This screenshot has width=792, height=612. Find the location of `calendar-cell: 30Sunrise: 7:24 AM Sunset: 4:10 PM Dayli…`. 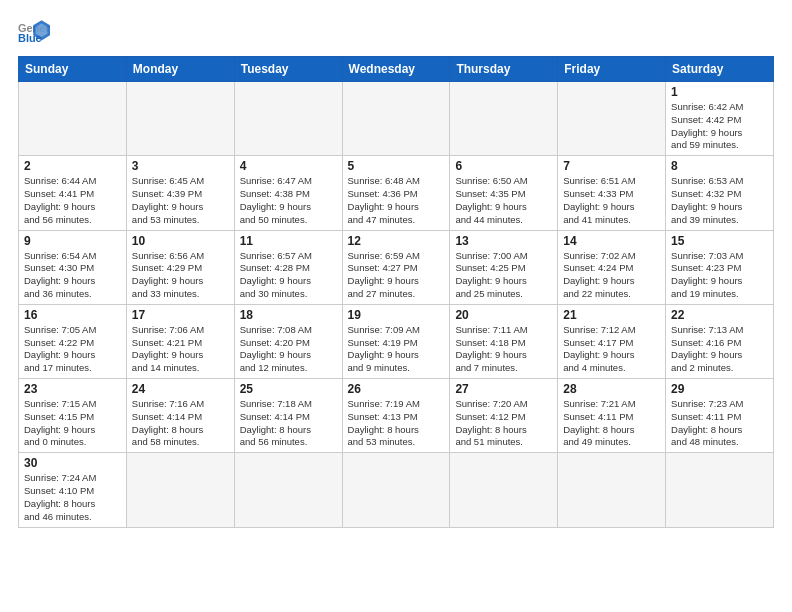

calendar-cell: 30Sunrise: 7:24 AM Sunset: 4:10 PM Dayli… is located at coordinates (73, 490).